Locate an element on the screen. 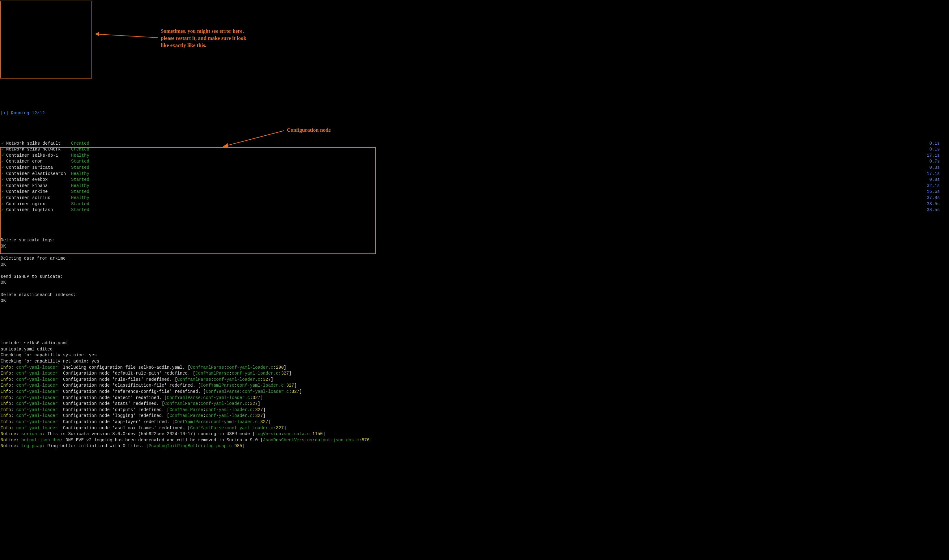 The width and height of the screenshot is (949, 560). log-function: LogVersion is located at coordinates (268, 434).